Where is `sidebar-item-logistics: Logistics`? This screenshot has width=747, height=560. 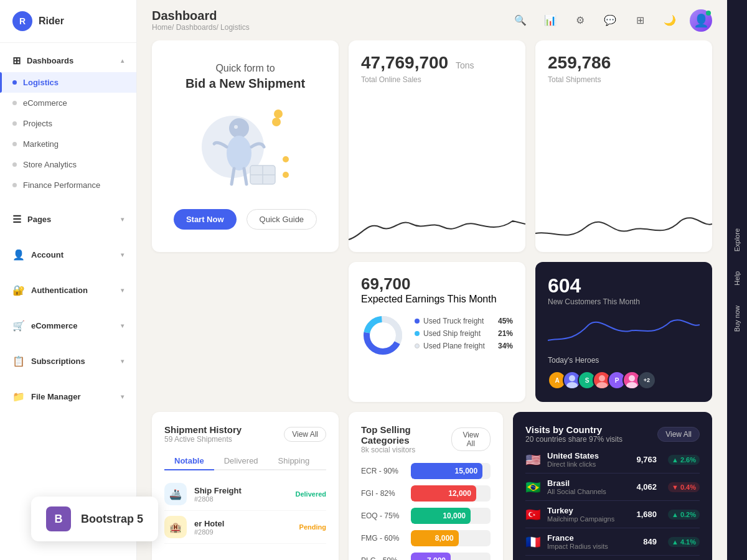 sidebar-item-logistics: Logistics is located at coordinates (68, 82).